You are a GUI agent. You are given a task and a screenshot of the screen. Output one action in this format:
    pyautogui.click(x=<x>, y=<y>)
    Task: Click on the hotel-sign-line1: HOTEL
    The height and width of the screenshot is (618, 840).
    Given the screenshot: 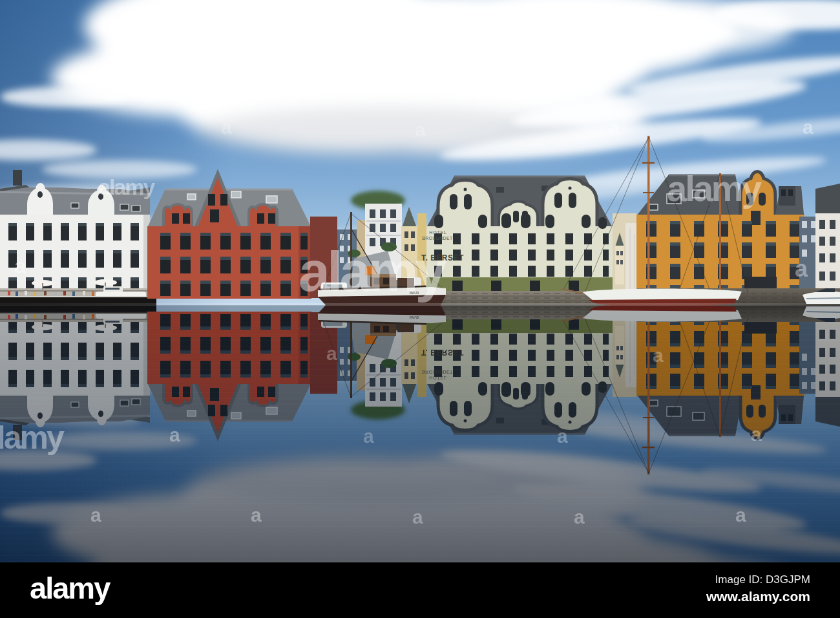 What is the action you would take?
    pyautogui.click(x=438, y=233)
    